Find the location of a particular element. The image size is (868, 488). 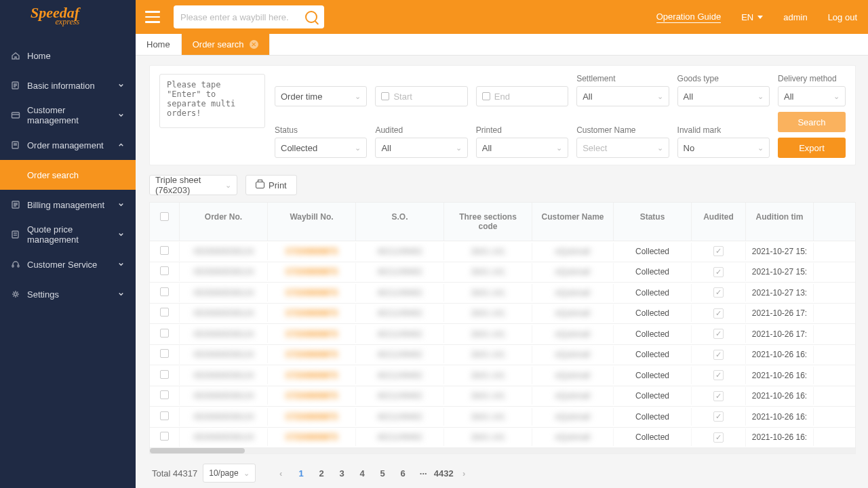

page-4: 4 is located at coordinates (362, 473).